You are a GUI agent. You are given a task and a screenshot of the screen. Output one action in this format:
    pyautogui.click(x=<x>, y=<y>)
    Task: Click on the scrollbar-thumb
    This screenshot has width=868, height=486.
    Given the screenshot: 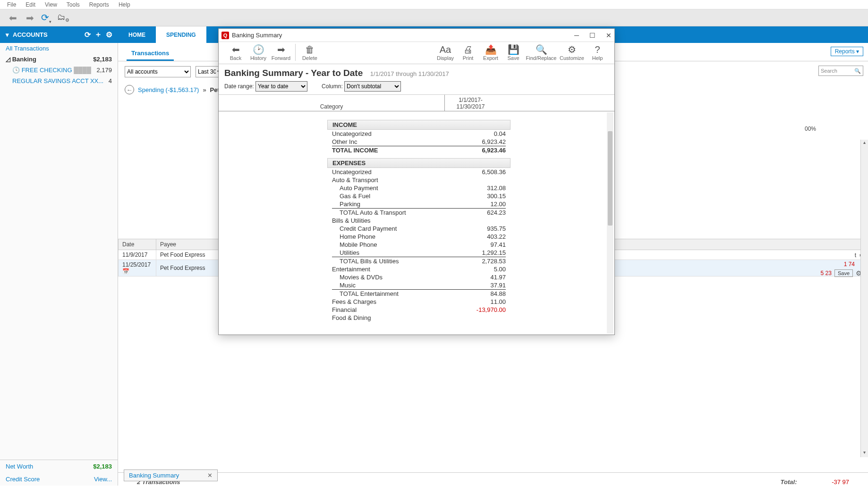 What is the action you would take?
    pyautogui.click(x=610, y=178)
    